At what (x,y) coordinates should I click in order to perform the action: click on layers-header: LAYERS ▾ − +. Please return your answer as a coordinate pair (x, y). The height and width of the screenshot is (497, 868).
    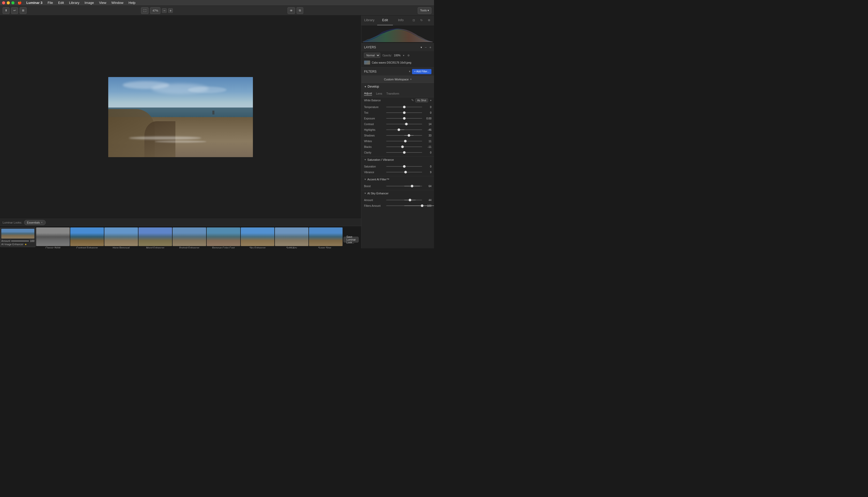
    Looking at the image, I should click on (398, 47).